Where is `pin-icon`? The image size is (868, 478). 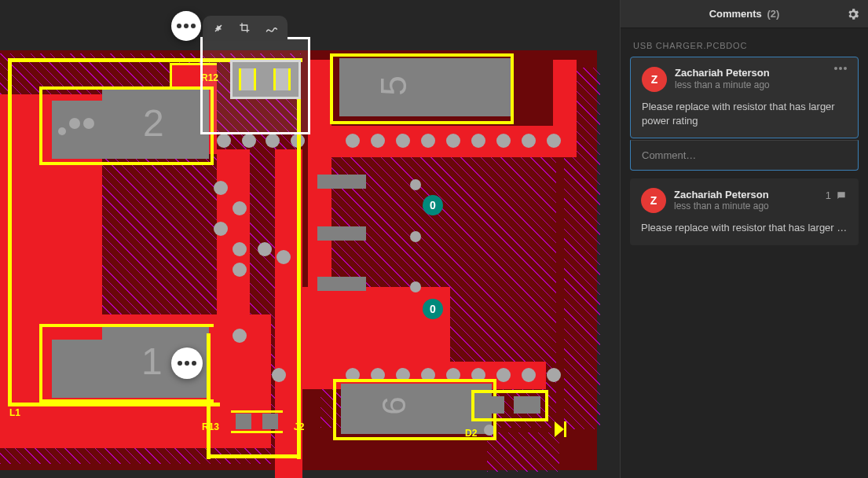 pin-icon is located at coordinates (218, 28).